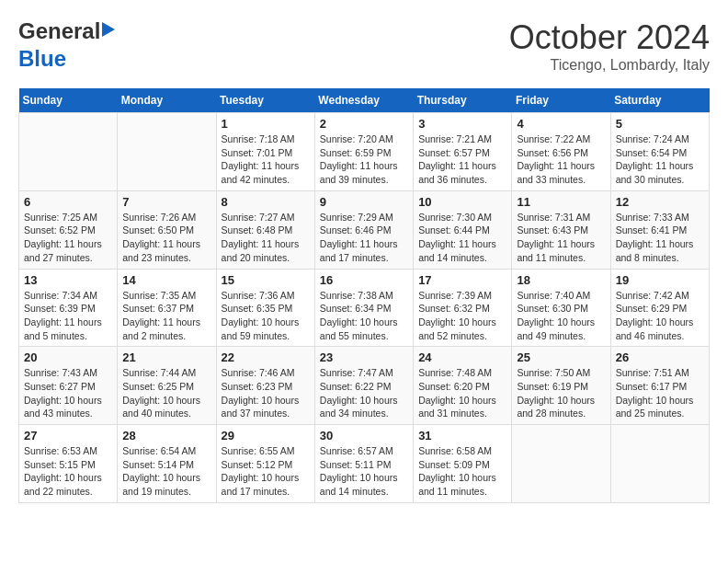  What do you see at coordinates (364, 357) in the screenshot?
I see `day-number: 23` at bounding box center [364, 357].